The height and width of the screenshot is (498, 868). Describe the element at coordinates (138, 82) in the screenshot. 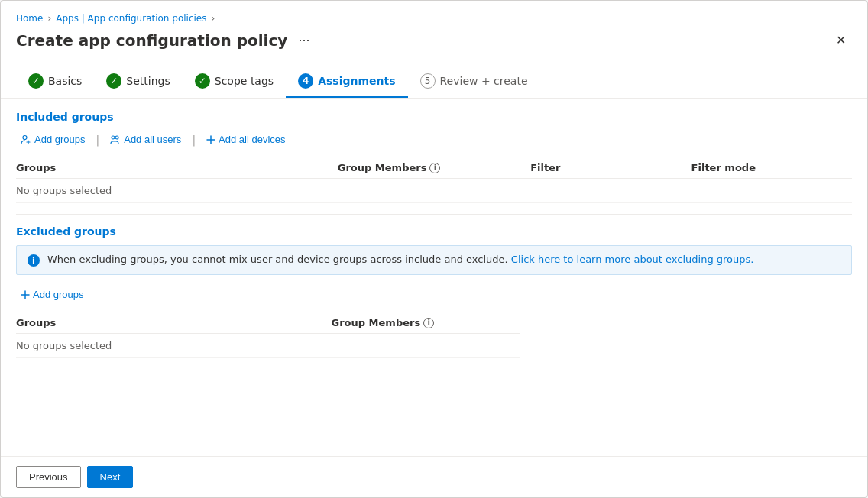

I see `step-settings: ✓ Settings` at that location.